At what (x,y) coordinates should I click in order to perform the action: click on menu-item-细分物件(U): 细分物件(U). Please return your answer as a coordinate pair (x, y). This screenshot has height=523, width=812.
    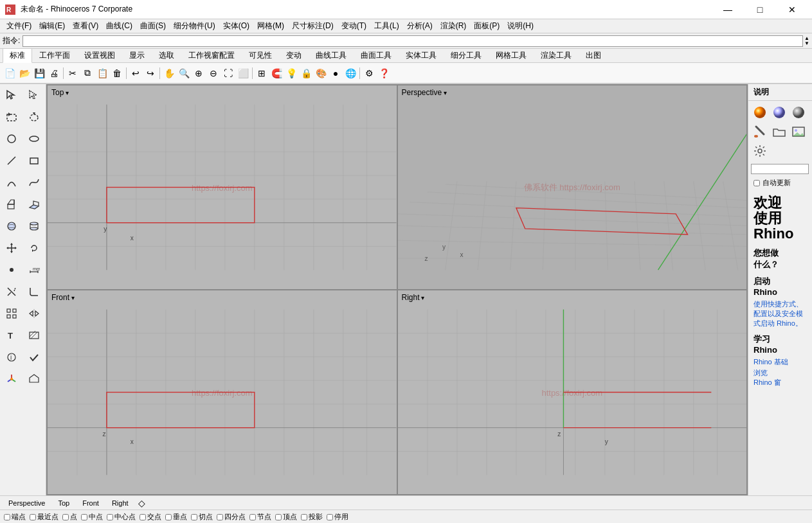
    Looking at the image, I should click on (194, 26).